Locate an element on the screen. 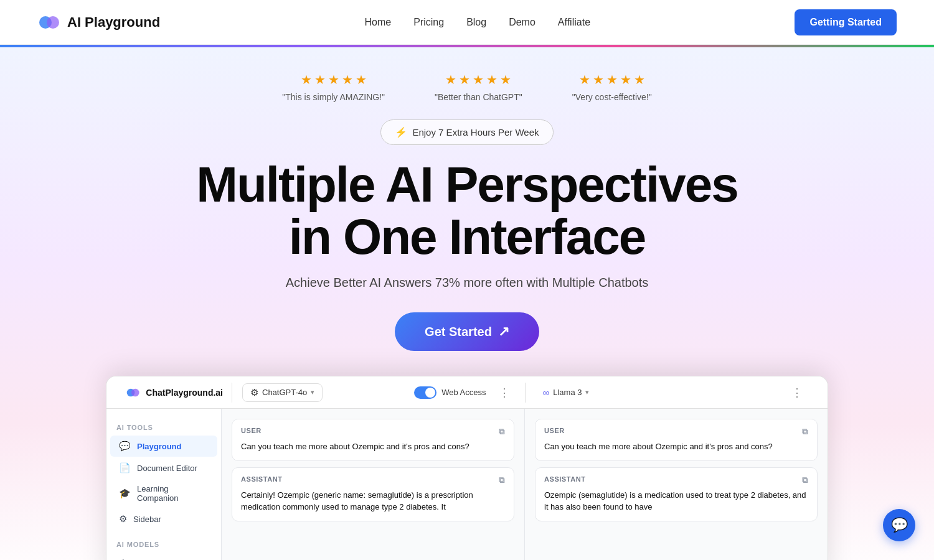 This screenshot has width=934, height=560. right-assistant-role: ASSISTANT ⧉ is located at coordinates (676, 480).